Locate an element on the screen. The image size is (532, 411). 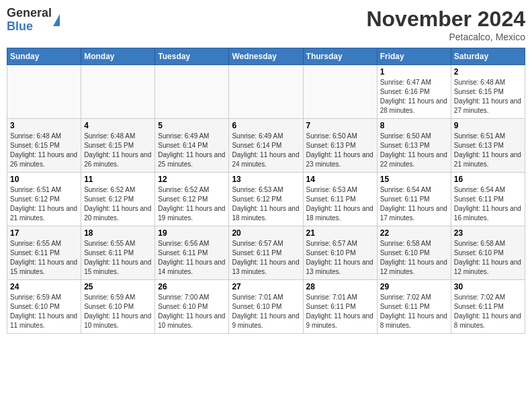
day-number: 28 is located at coordinates (340, 287).